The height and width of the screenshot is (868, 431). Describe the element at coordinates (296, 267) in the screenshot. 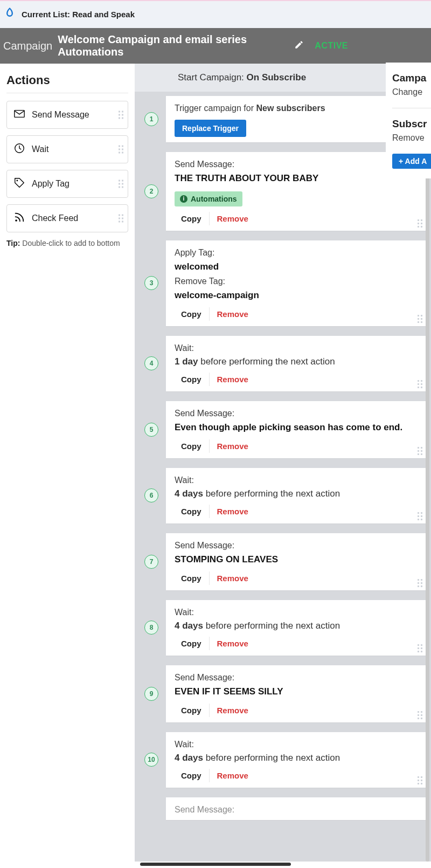

I see `apply-tag-value: welcomed` at that location.